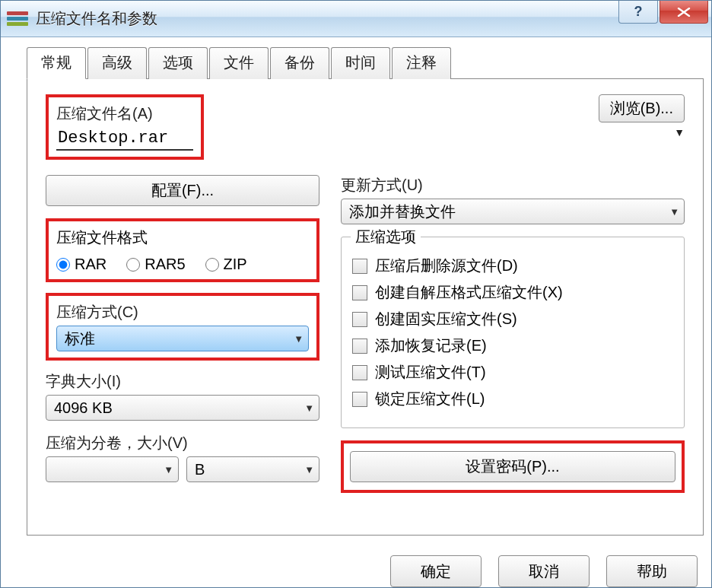 Image resolution: width=712 pixels, height=588 pixels. Describe the element at coordinates (183, 382) in the screenshot. I see `dict-label: 字典大小(I)` at that location.